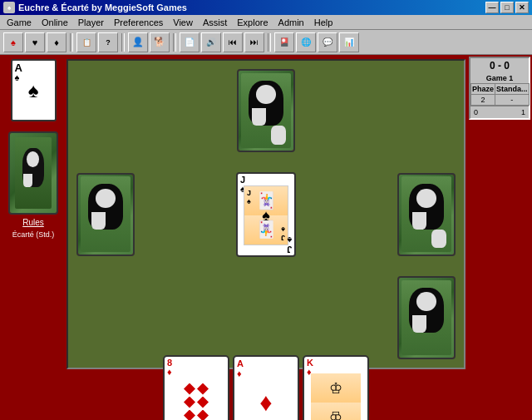 The height and width of the screenshot is (420, 532). I want to click on dog-photo-bottom-right, so click(426, 318).